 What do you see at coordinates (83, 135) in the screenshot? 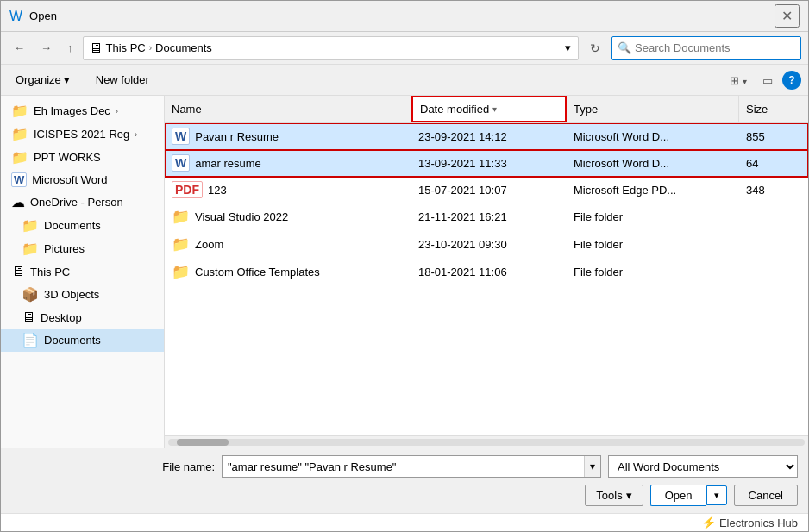
I see `sidebar-item-icispes: 📁 ICISPES 2021 Reg ›` at bounding box center [83, 135].